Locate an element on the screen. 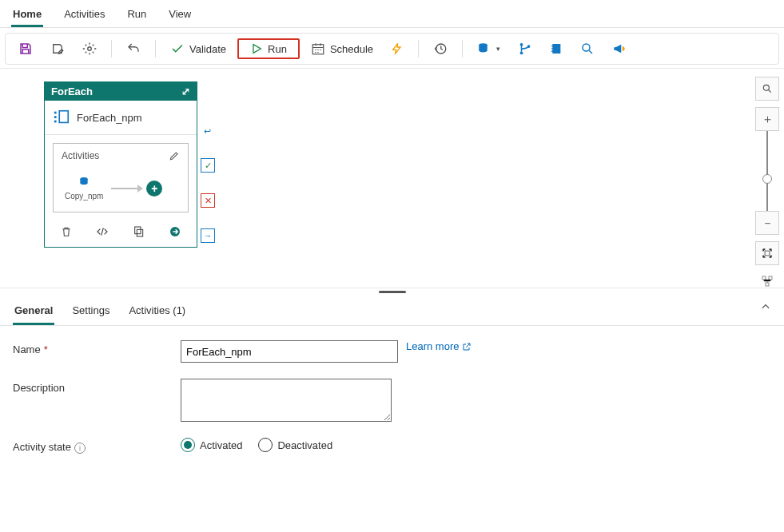 Image resolution: width=784 pixels, height=532 pixels. copy-activity: Copy_npm is located at coordinates (84, 189).